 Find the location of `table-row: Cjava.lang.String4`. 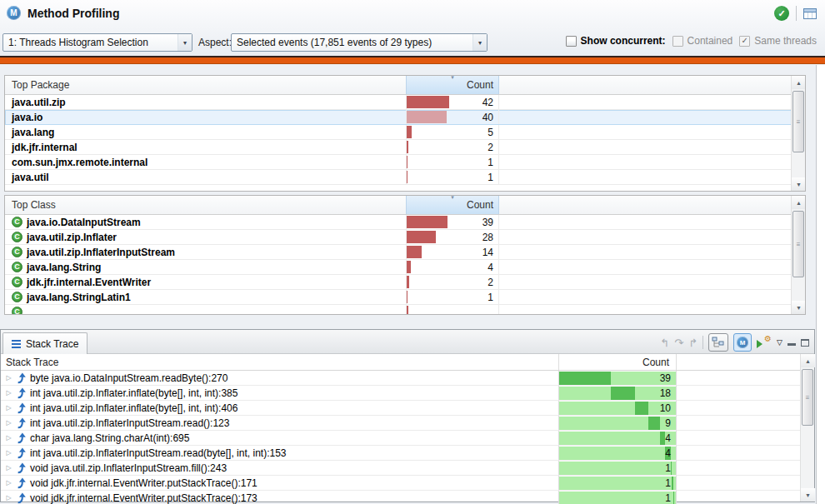

table-row: Cjava.lang.String4 is located at coordinates (405, 267).